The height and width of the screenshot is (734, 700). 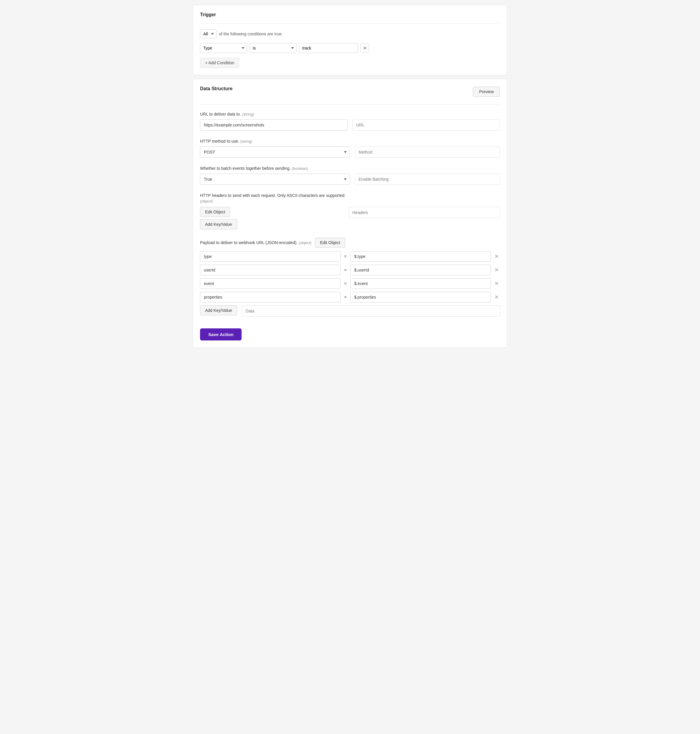 What do you see at coordinates (220, 63) in the screenshot?
I see `add-condition-label: + Add Condition` at bounding box center [220, 63].